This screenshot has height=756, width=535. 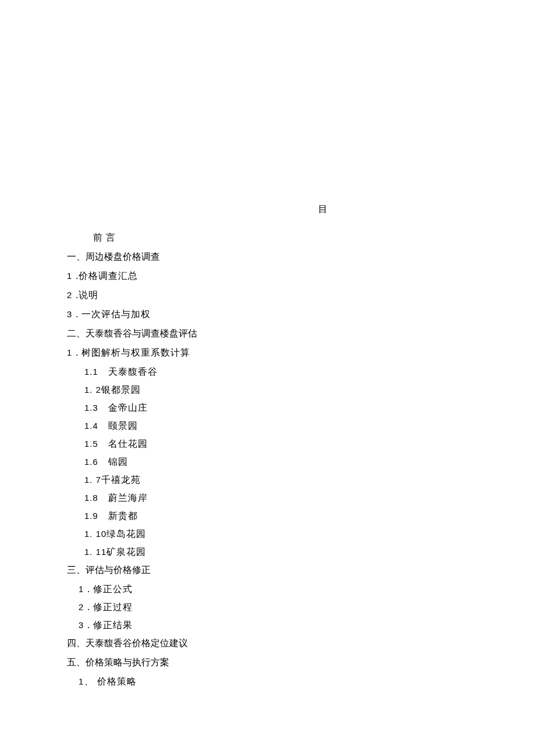 I want to click on toc-sub2: 1 . 修正公式, so click(x=268, y=589).